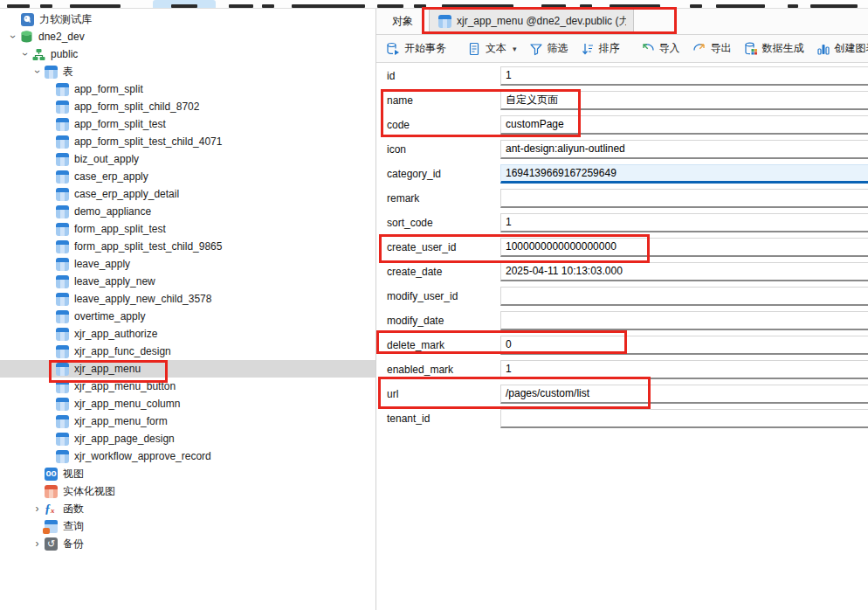 The height and width of the screenshot is (610, 868). Describe the element at coordinates (188, 89) in the screenshot. I see `tree-node-table-app_form_split: app_form_split` at that location.